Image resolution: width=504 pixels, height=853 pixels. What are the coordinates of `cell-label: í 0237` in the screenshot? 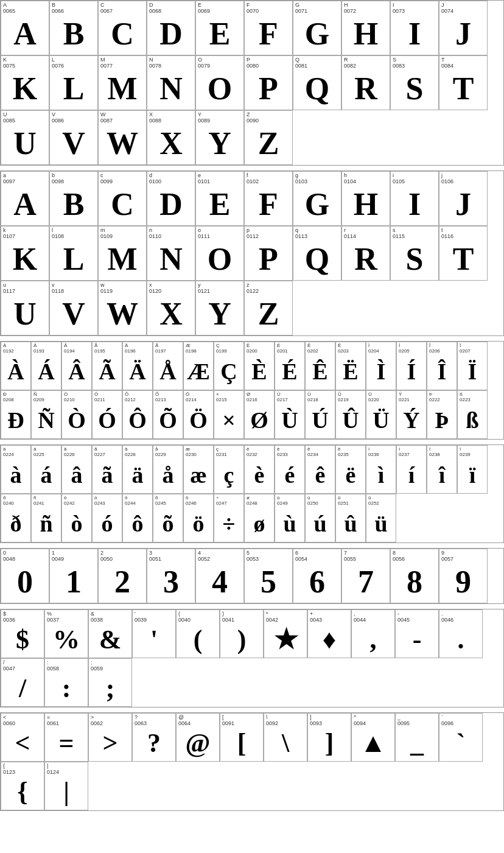 It's located at (411, 452).